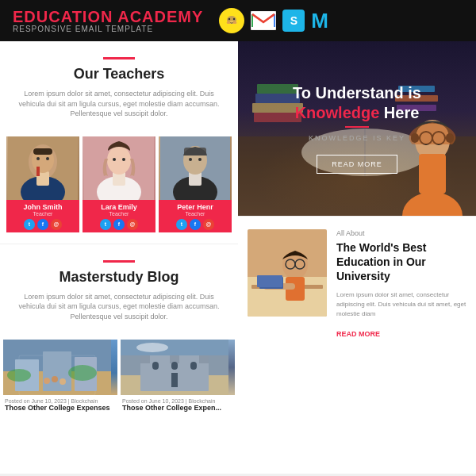  Describe the element at coordinates (195, 225) in the screenshot. I see `teacher-3-facebook: f` at that location.